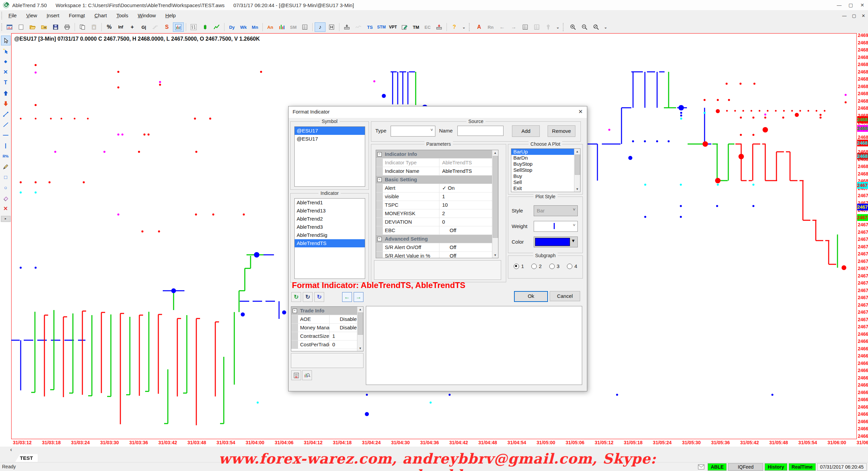  What do you see at coordinates (194, 27) in the screenshot?
I see `bar-style-icon` at bounding box center [194, 27].